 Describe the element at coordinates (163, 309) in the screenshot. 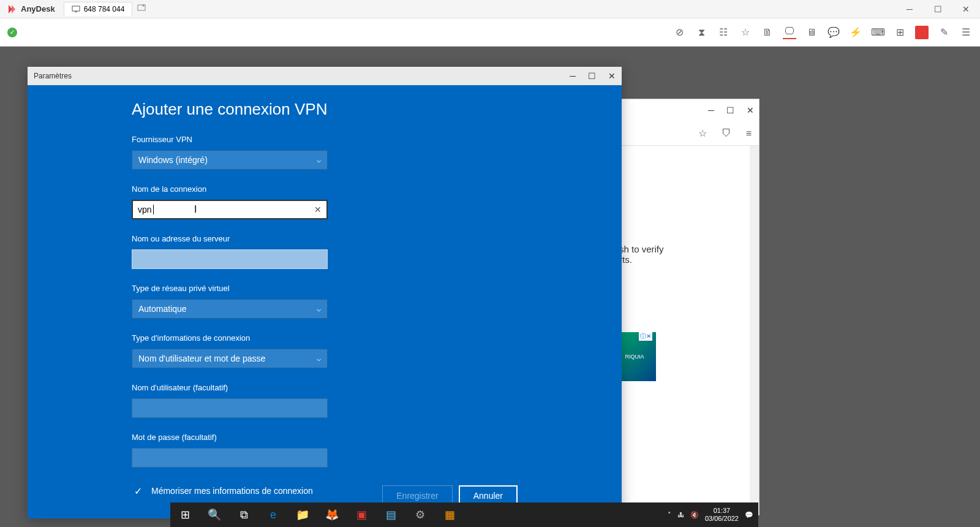

I see `vpn-type-value: Automatique` at that location.